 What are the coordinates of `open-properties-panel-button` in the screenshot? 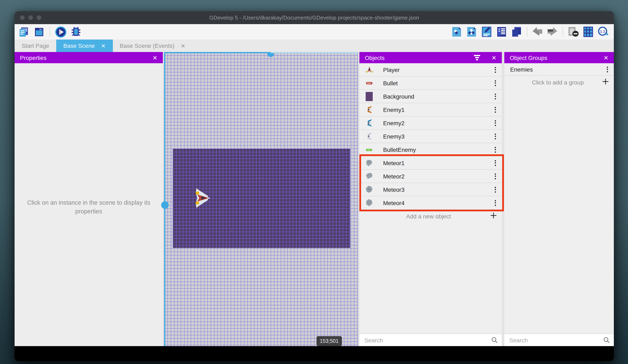 It's located at (486, 32).